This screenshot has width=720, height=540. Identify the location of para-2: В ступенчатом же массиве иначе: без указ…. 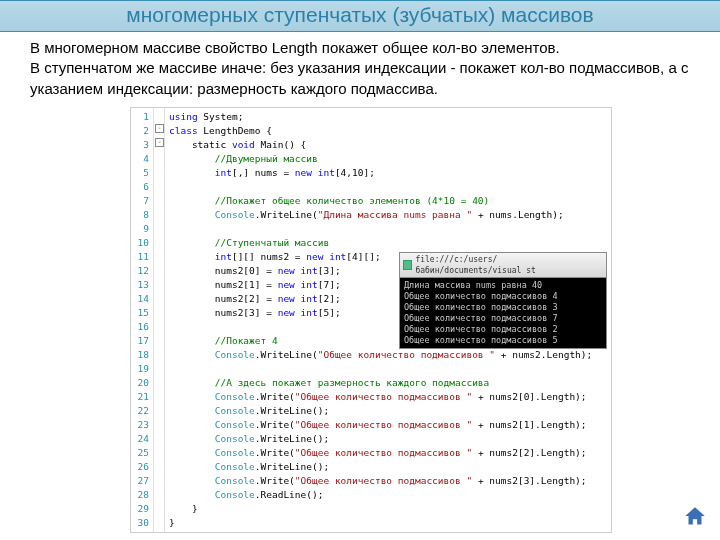
(365, 78).